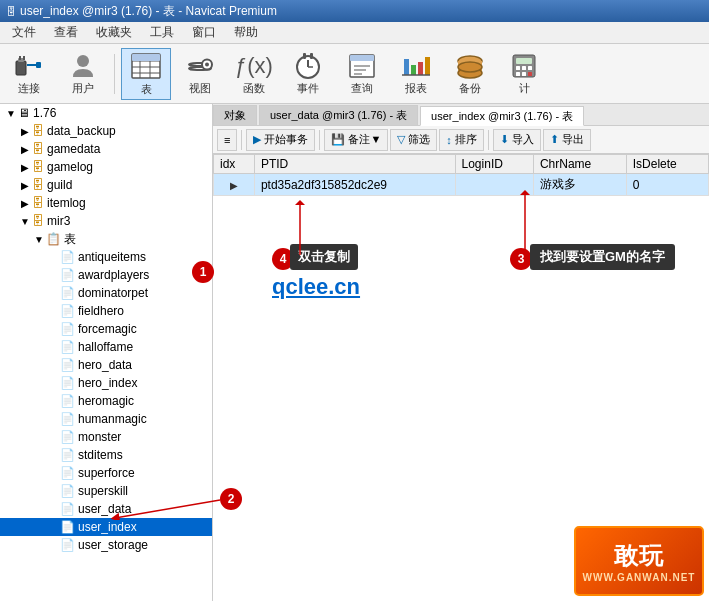  Describe the element at coordinates (74, 149) in the screenshot. I see `db-label-2: gamedata` at that location.